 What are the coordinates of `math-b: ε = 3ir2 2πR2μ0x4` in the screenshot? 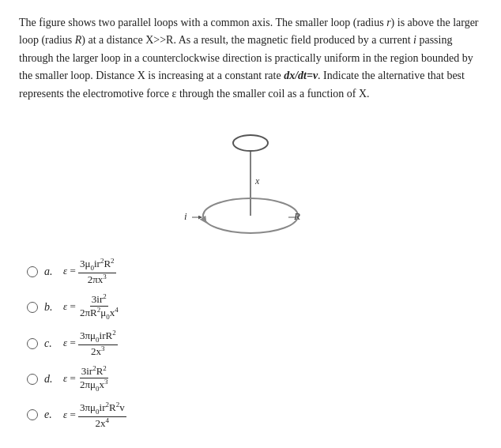 It's located at (92, 307).